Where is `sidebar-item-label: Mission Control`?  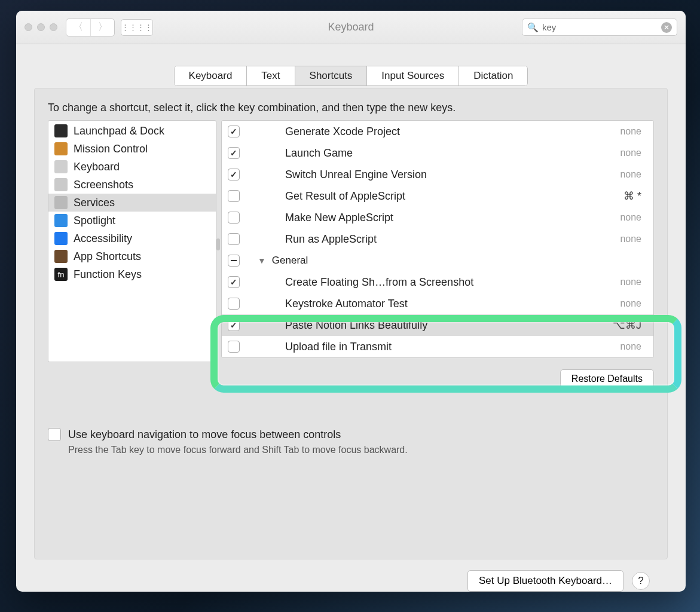 sidebar-item-label: Mission Control is located at coordinates (111, 149).